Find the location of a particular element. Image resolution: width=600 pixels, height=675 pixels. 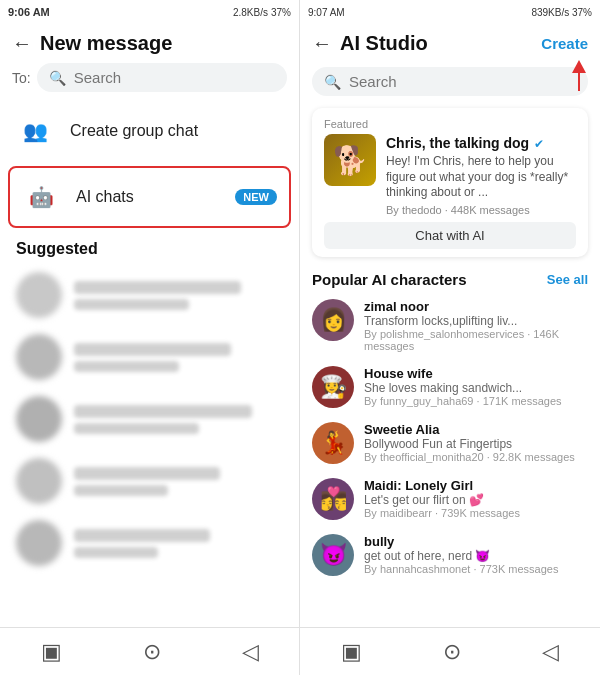

featured-text: Chris, the talking dog ✔ Hey! I'm Chris,… is located at coordinates (481, 175).